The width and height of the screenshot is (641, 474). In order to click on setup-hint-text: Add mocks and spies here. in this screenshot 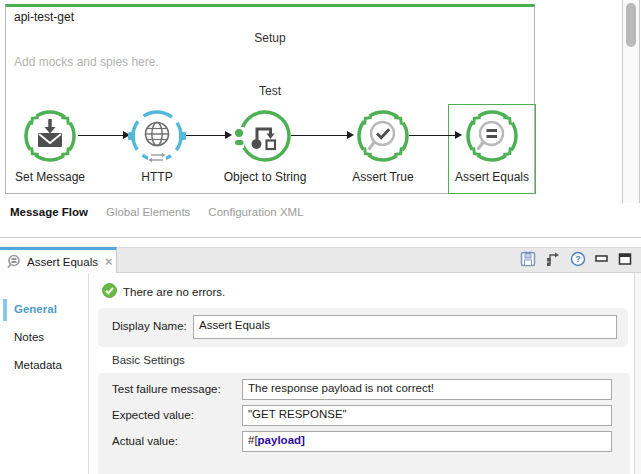, I will do `click(86, 62)`.